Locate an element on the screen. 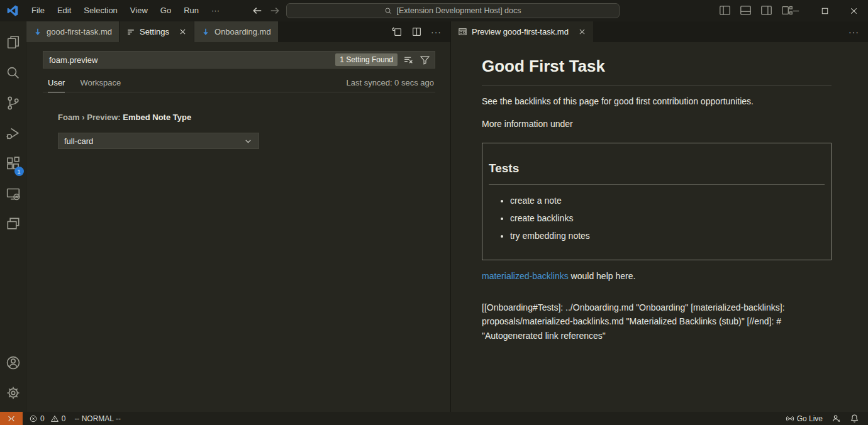 This screenshot has height=425, width=868. remote-explorer-icon is located at coordinates (13, 194).